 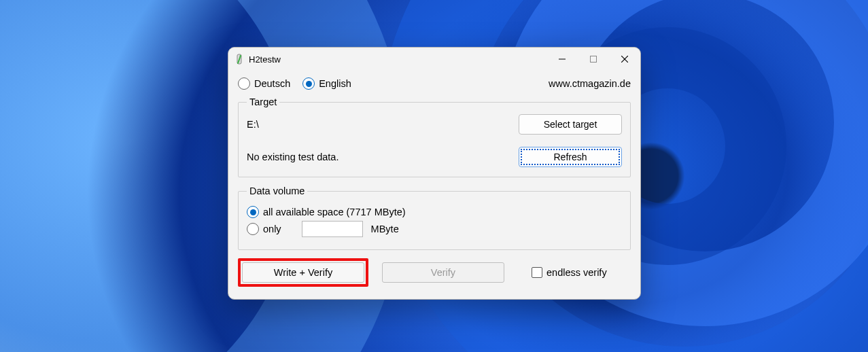 What do you see at coordinates (385, 229) in the screenshot?
I see `only-unit-label: MByte` at bounding box center [385, 229].